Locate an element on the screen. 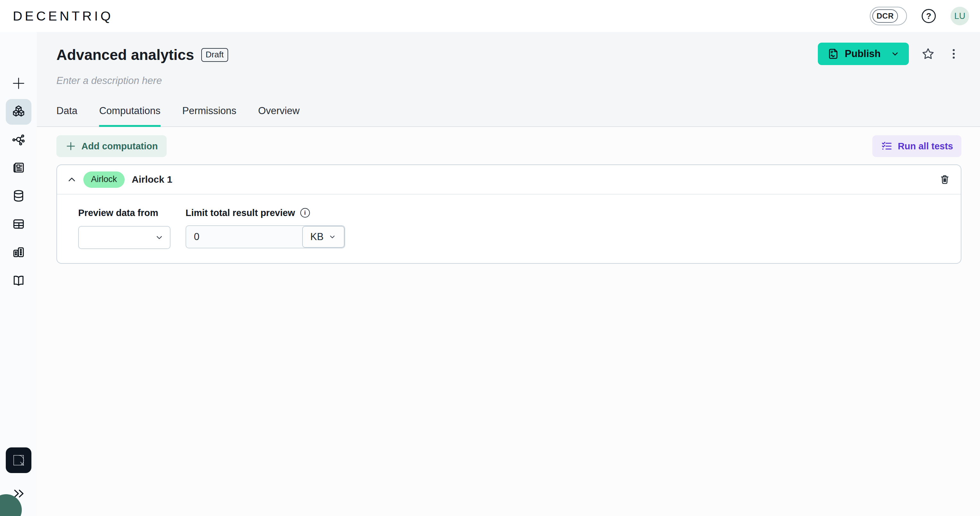 This screenshot has width=980, height=516. add-computation-button: Add computation is located at coordinates (111, 146).